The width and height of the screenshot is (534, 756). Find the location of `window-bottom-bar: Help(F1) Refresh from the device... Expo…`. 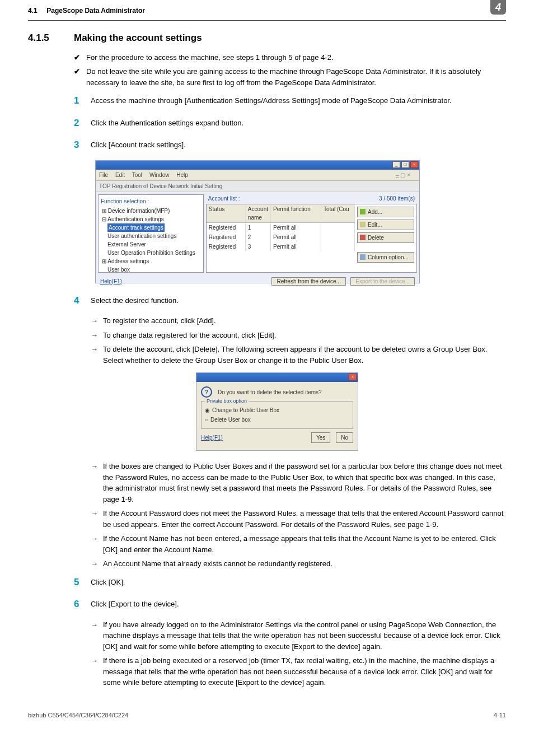

window-bottom-bar: Help(F1) Refresh from the device... Expo… is located at coordinates (257, 281).